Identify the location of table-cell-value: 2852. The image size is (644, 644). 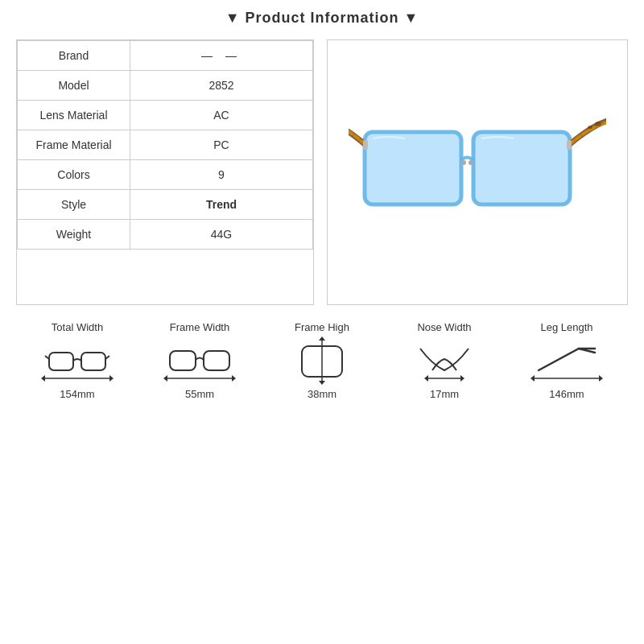
(222, 85).